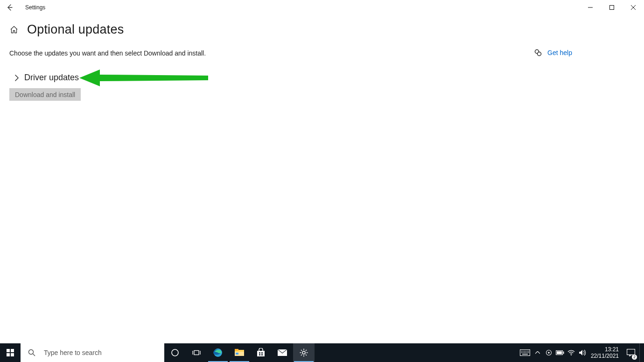  What do you see at coordinates (10, 353) in the screenshot?
I see `start-button` at bounding box center [10, 353].